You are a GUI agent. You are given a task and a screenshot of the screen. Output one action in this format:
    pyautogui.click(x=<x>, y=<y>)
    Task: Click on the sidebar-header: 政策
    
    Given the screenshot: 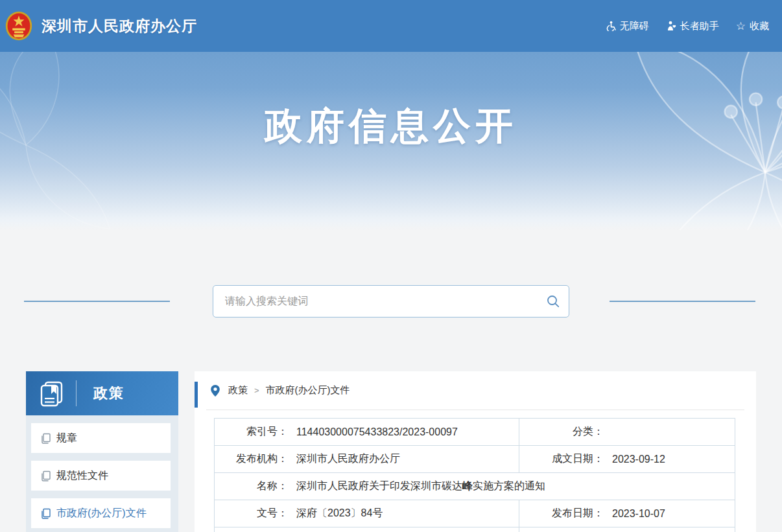 What is the action you would take?
    pyautogui.click(x=102, y=393)
    